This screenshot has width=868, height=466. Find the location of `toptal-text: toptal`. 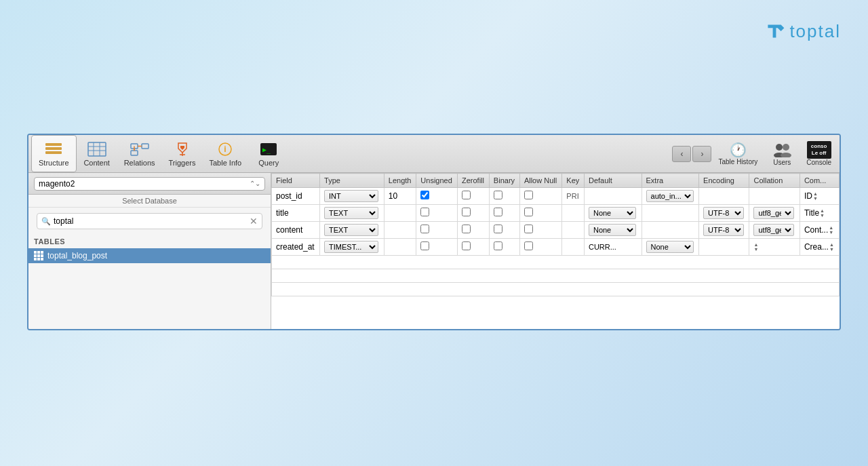

toptal-text: toptal is located at coordinates (815, 31).